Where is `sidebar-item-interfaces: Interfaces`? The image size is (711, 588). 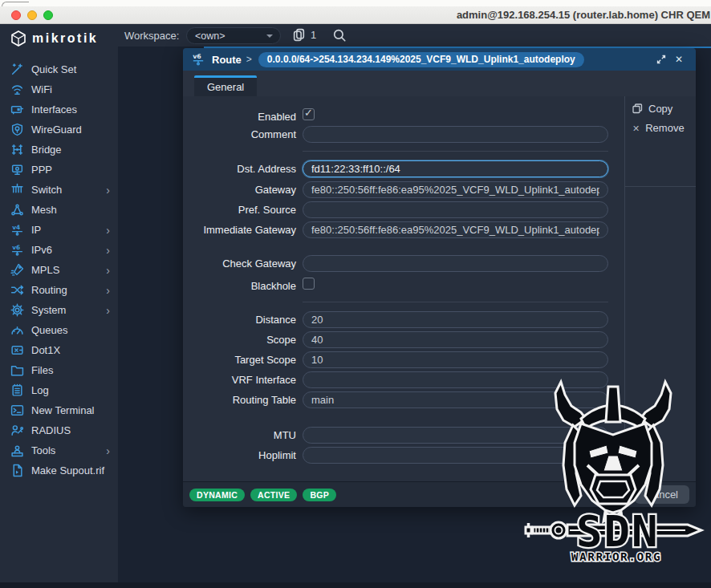
sidebar-item-interfaces: Interfaces is located at coordinates (59, 109).